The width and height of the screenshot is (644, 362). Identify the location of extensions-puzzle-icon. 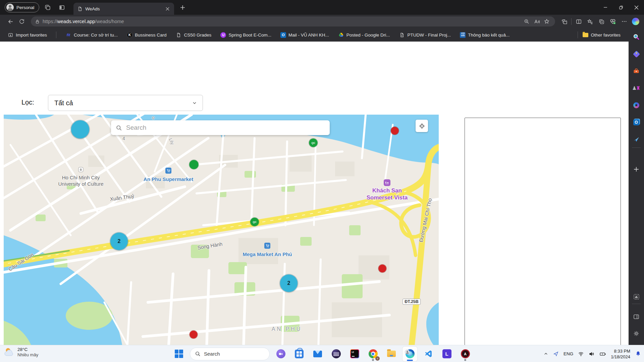
(564, 21).